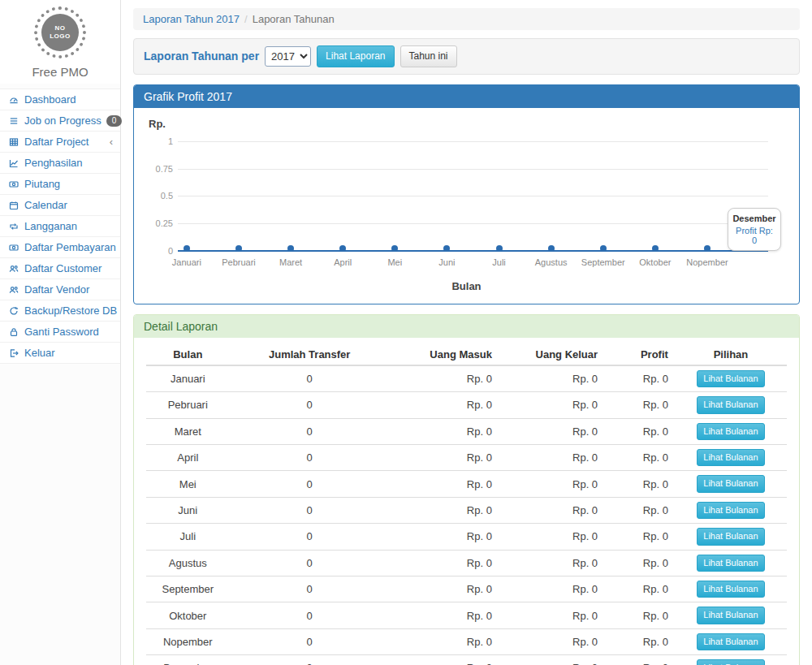 This screenshot has height=665, width=812. I want to click on x-tick-label: Pebruari, so click(239, 262).